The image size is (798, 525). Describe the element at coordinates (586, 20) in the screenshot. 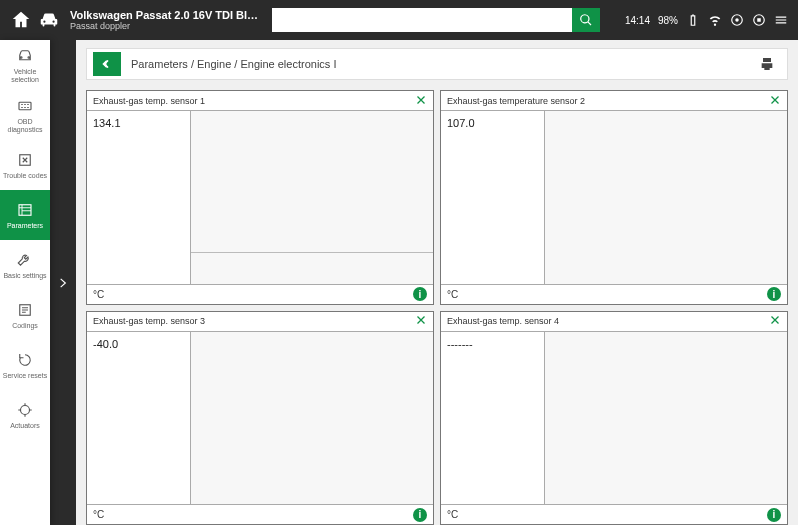

I see `search-icon` at that location.